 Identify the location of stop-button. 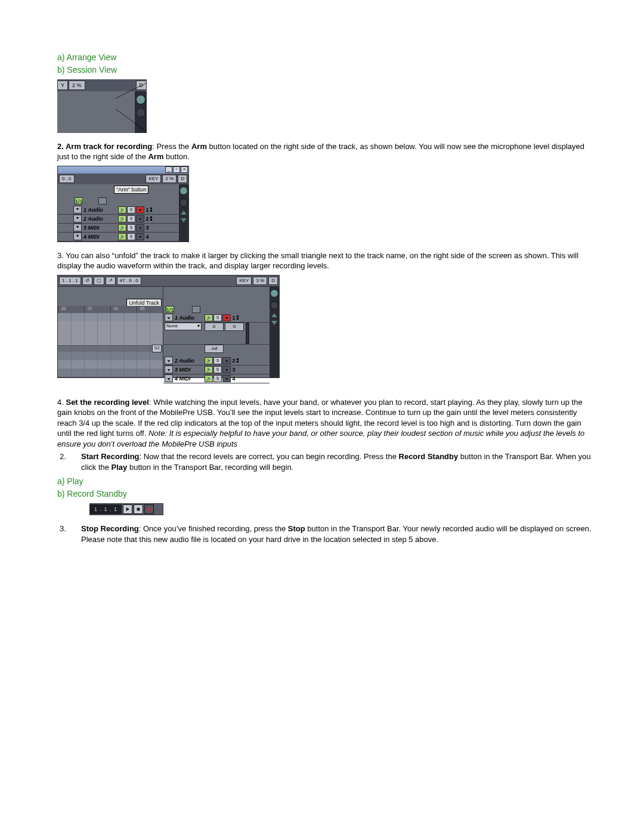
(138, 509).